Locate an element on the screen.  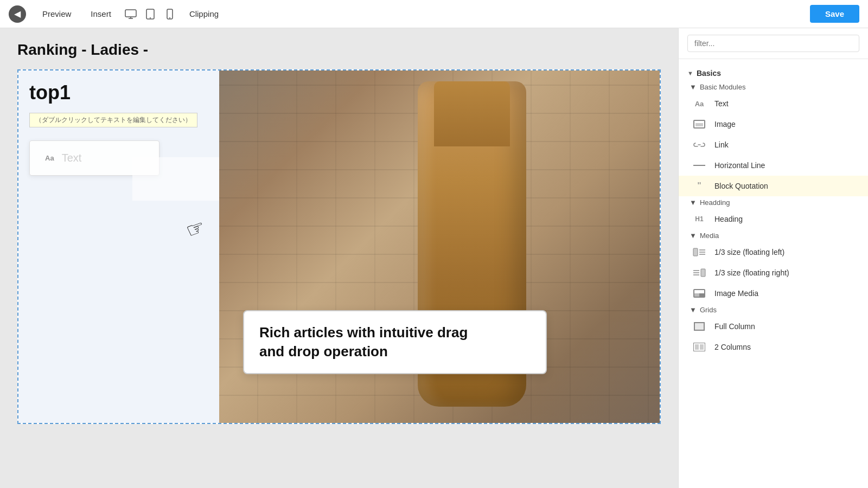
back-icon: ◀ is located at coordinates (17, 14).